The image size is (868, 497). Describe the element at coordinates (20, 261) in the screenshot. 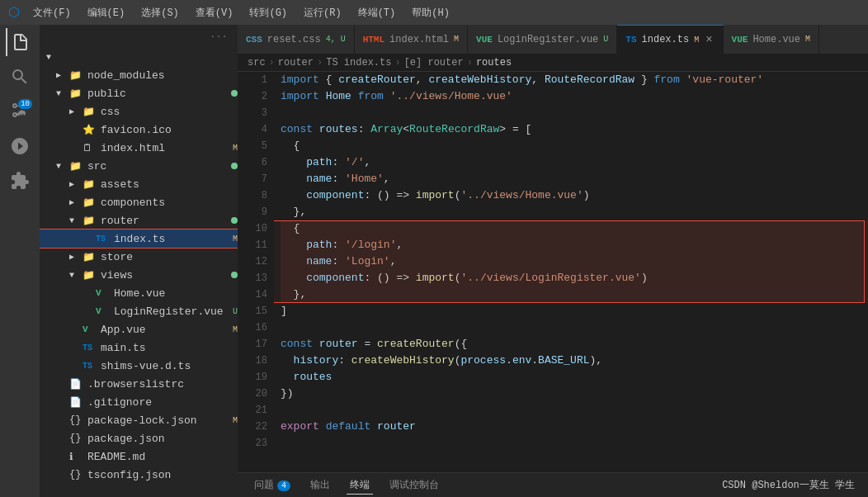

I see `activity-bar: 10` at that location.